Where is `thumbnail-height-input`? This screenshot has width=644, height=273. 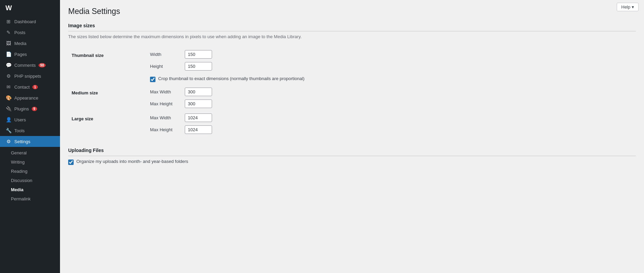 thumbnail-height-input is located at coordinates (198, 66).